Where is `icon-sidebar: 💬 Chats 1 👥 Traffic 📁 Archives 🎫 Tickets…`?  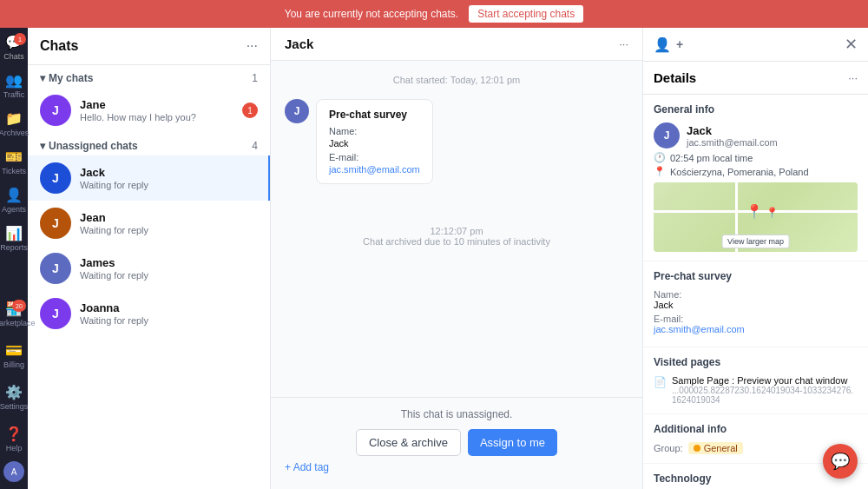
icon-sidebar: 💬 Chats 1 👥 Traffic 📁 Archives 🎫 Tickets… is located at coordinates (14, 245).